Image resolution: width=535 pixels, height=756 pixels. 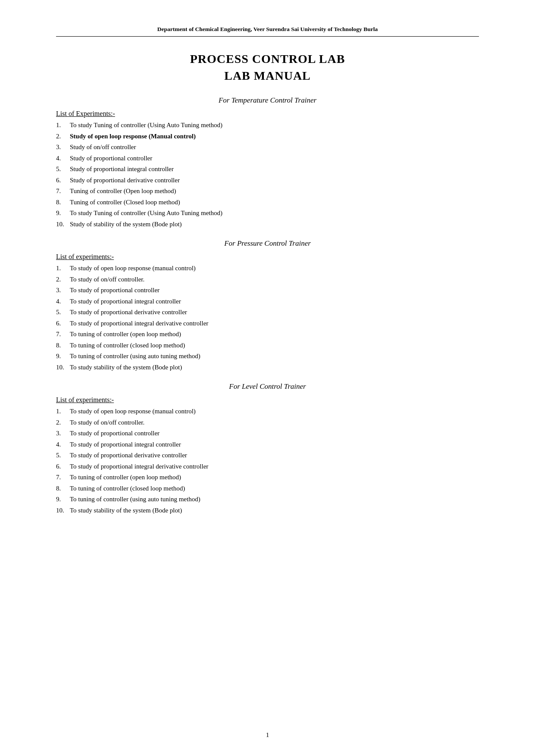 I want to click on list-item-text: Tuning of controller (Open loop method), so click(x=123, y=191).